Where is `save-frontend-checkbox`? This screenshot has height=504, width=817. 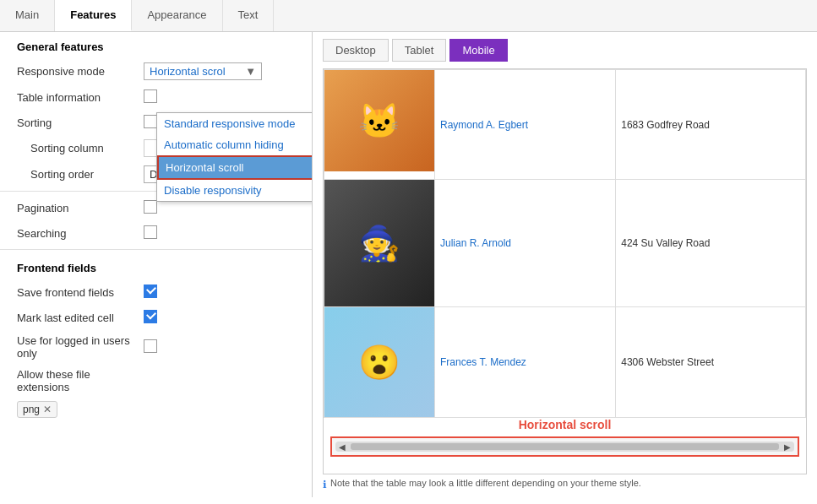
save-frontend-checkbox is located at coordinates (150, 291).